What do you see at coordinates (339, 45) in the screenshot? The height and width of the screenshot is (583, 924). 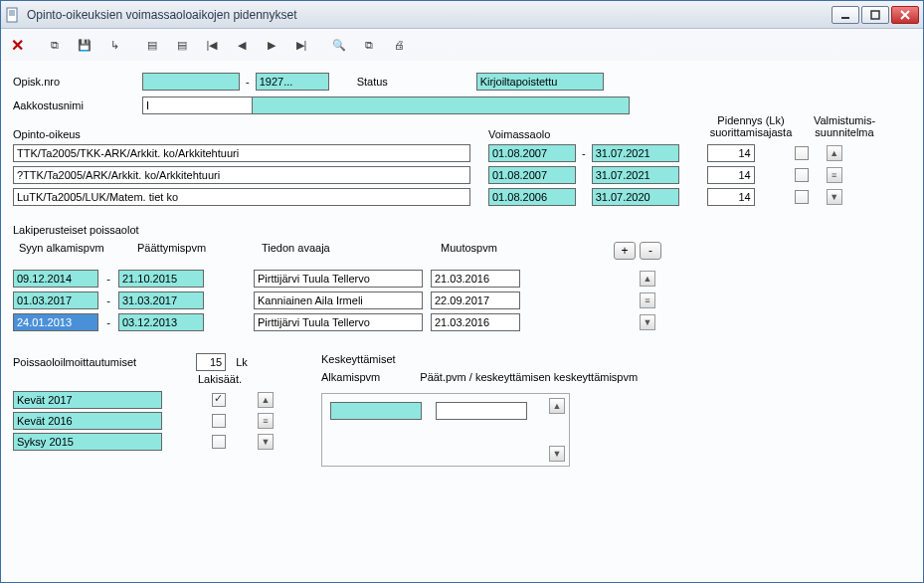 I see `search-icon: 🔍` at bounding box center [339, 45].